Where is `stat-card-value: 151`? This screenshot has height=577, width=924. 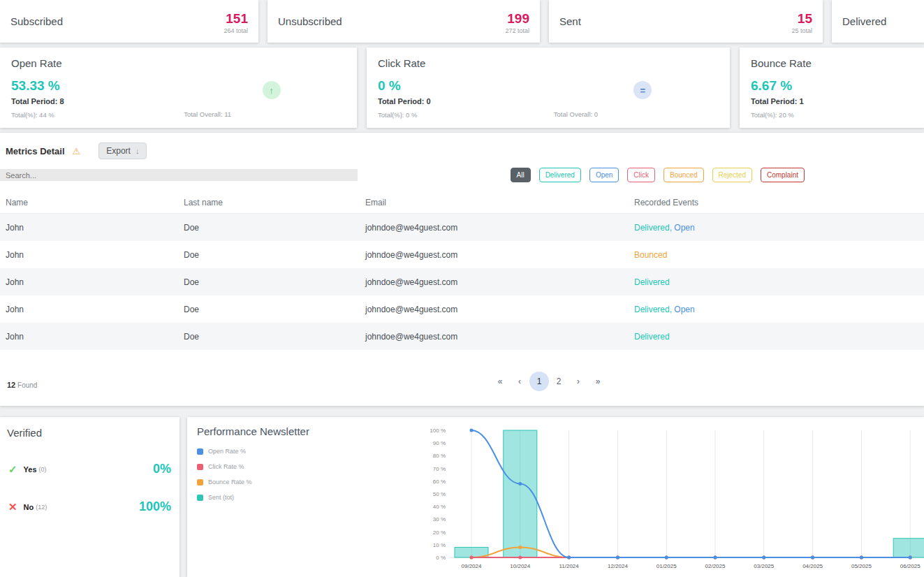
stat-card-value: 151 is located at coordinates (236, 19).